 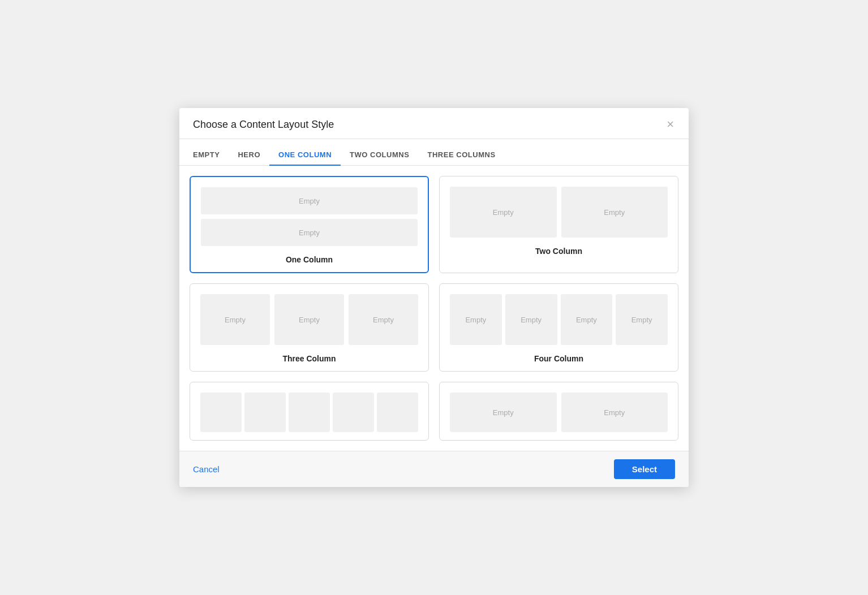 What do you see at coordinates (264, 124) in the screenshot?
I see `dialog-title: Choose a Content Layout Style` at bounding box center [264, 124].